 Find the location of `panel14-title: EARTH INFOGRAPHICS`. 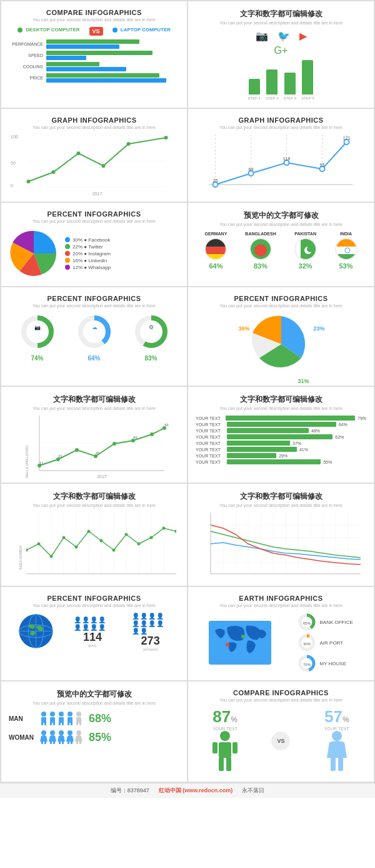

panel14-title: EARTH INFOGRAPHICS is located at coordinates (281, 598).